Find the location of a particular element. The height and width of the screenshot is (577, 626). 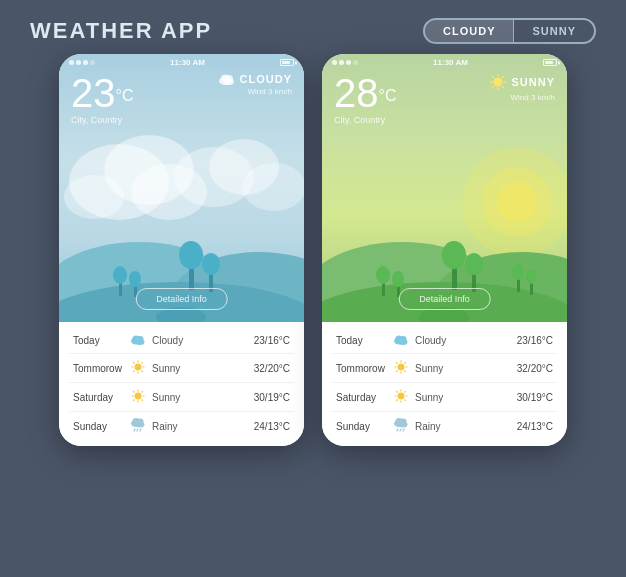

condition-row-cloudy: CLOUDY is located at coordinates (255, 79).